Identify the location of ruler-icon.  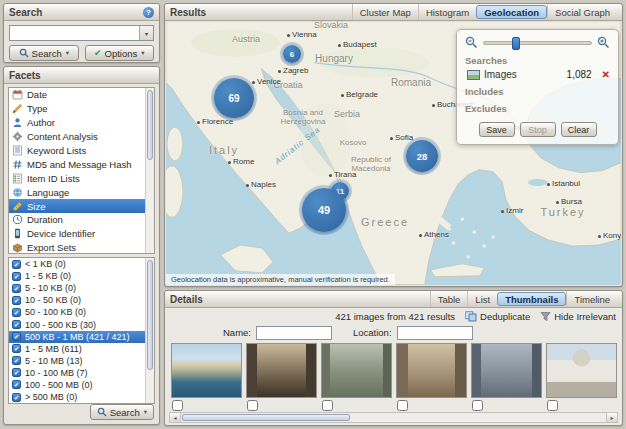
(18, 206).